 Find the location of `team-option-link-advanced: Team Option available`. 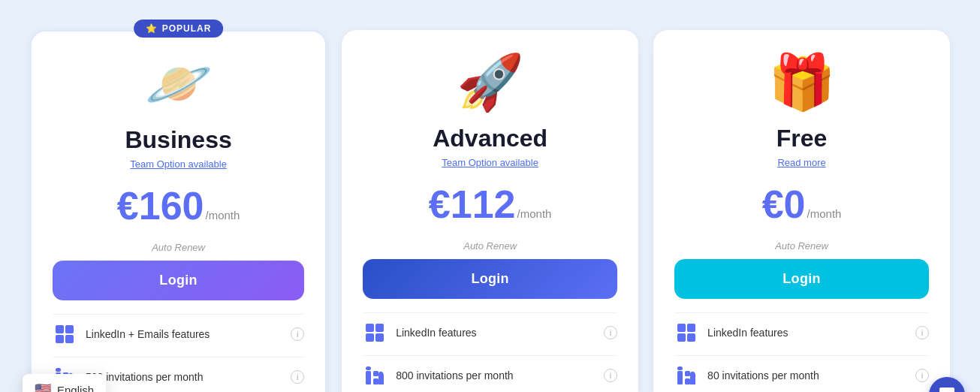

team-option-link-advanced: Team Option available is located at coordinates (490, 162).